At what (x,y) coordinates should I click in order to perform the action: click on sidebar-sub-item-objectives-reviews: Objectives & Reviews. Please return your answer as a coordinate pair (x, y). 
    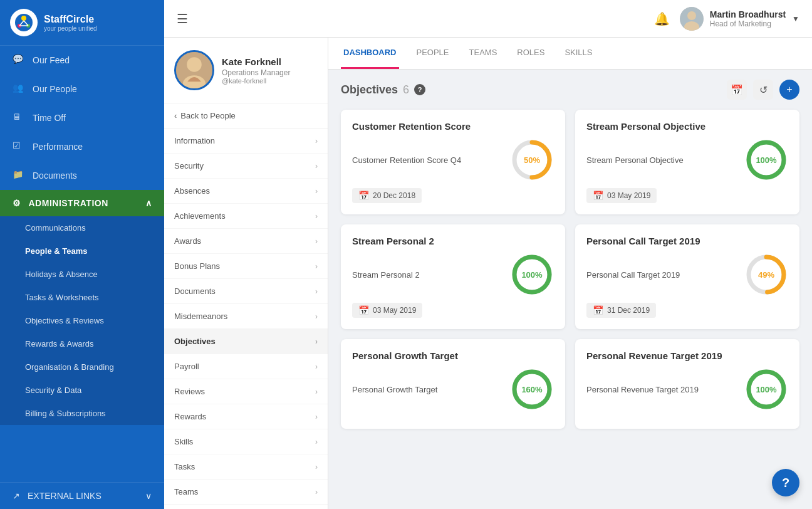
    Looking at the image, I should click on (82, 321).